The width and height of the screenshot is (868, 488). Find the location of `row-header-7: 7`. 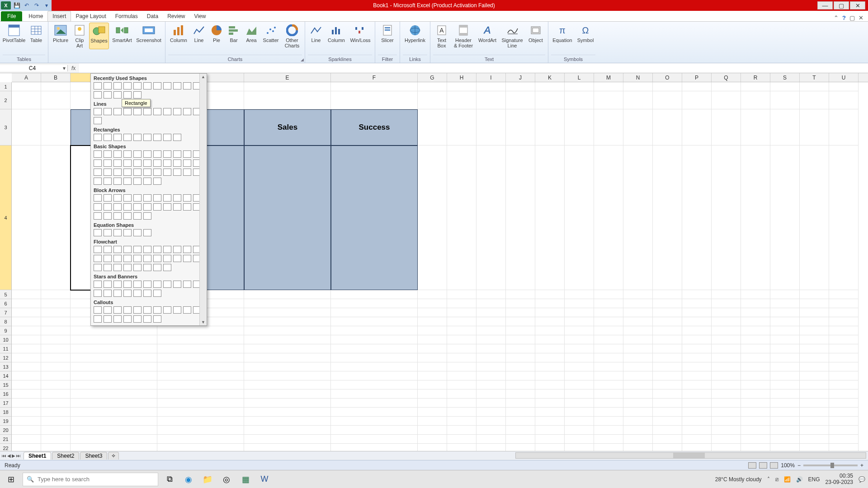

row-header-7: 7 is located at coordinates (6, 313).